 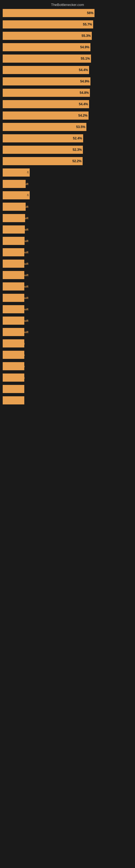 What do you see at coordinates (68, 138) in the screenshot?
I see `bar-container: Bottleneck result52.4%` at bounding box center [68, 138].